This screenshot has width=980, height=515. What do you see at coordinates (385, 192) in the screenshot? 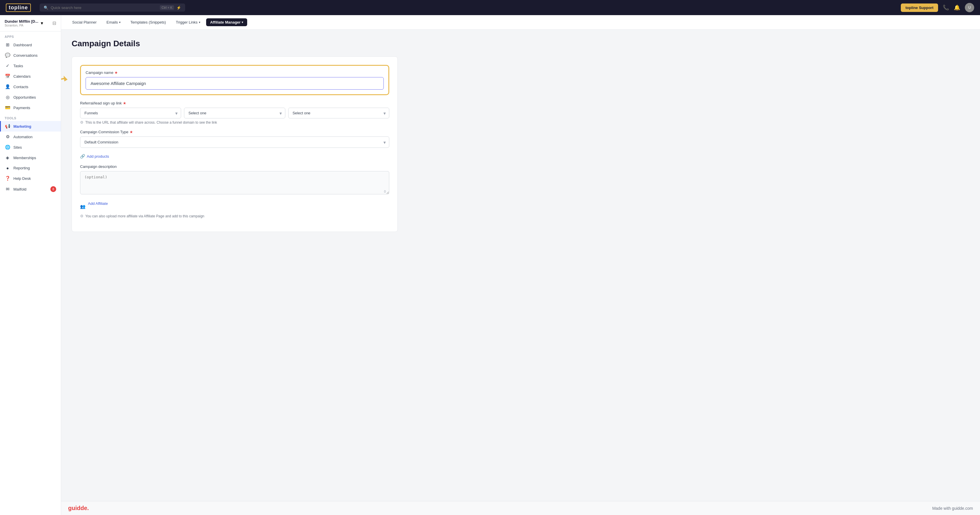
I see `char-count: 0` at bounding box center [385, 192].